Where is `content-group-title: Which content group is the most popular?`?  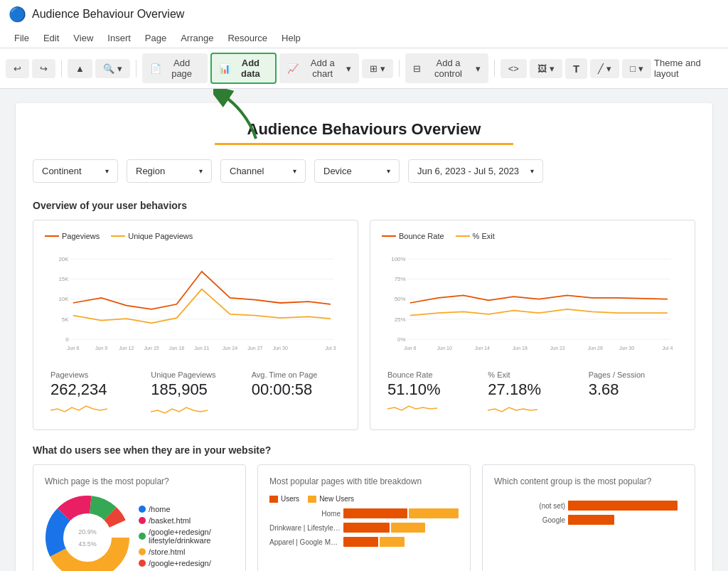 content-group-title: Which content group is the most popular? is located at coordinates (589, 481).